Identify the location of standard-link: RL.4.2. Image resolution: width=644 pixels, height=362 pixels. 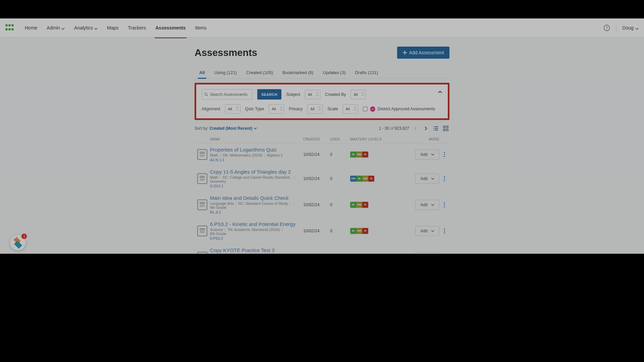
(257, 212).